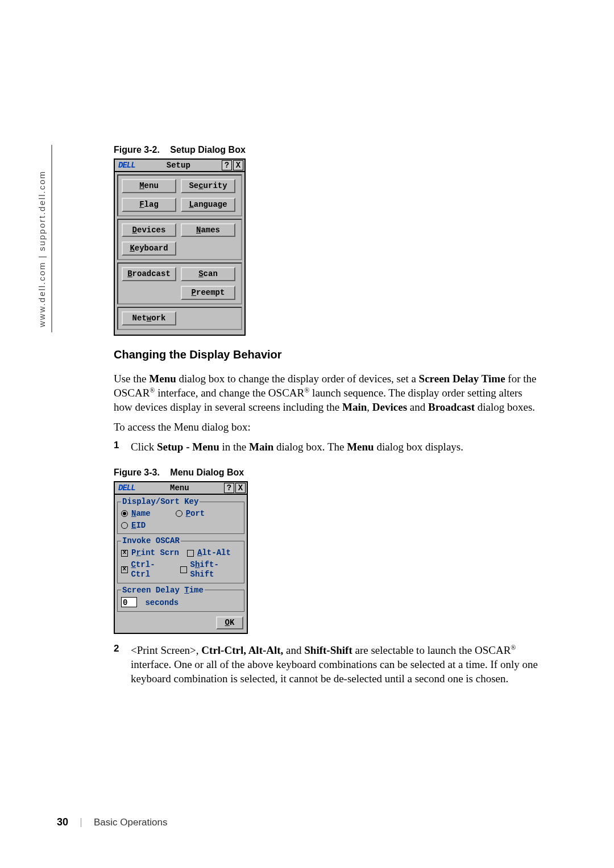  Describe the element at coordinates (149, 205) in the screenshot. I see `flag-button: Flag` at that location.